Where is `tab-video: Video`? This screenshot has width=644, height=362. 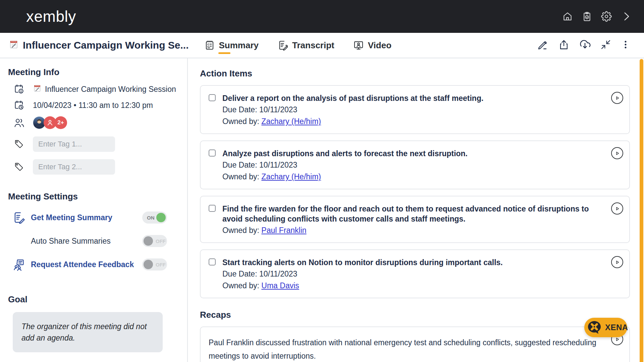
tab-video: Video is located at coordinates (372, 45).